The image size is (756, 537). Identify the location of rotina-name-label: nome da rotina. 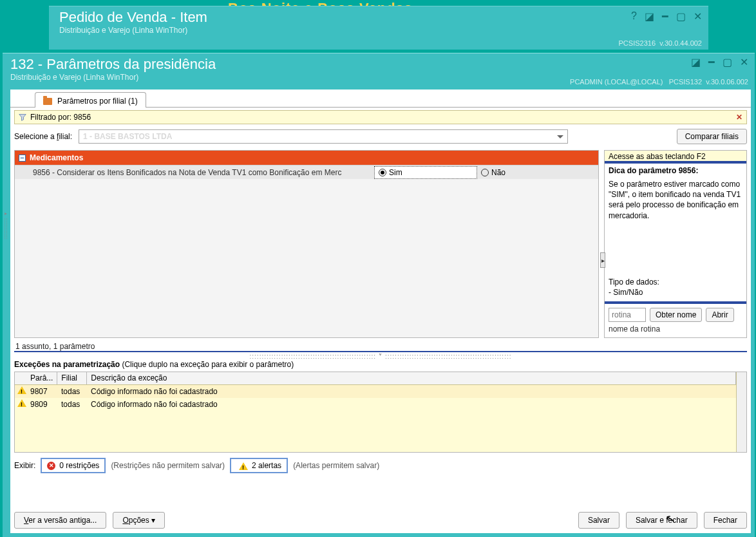
(676, 328).